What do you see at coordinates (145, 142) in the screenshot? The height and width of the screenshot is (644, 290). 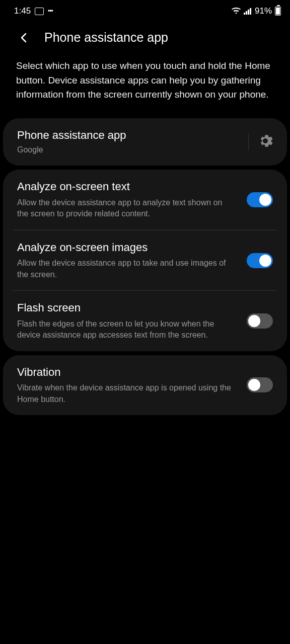 I see `current-app-card: Phone assistance app Google` at bounding box center [145, 142].